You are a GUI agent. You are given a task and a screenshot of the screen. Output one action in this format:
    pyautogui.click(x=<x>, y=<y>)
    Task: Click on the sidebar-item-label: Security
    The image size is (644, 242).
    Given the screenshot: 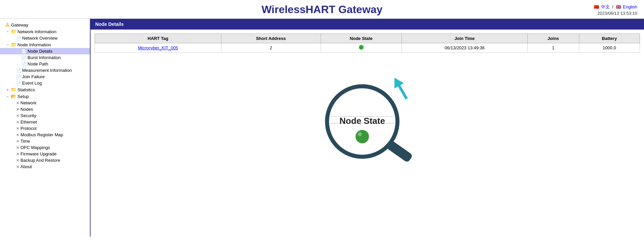 What is the action you would take?
    pyautogui.click(x=28, y=115)
    